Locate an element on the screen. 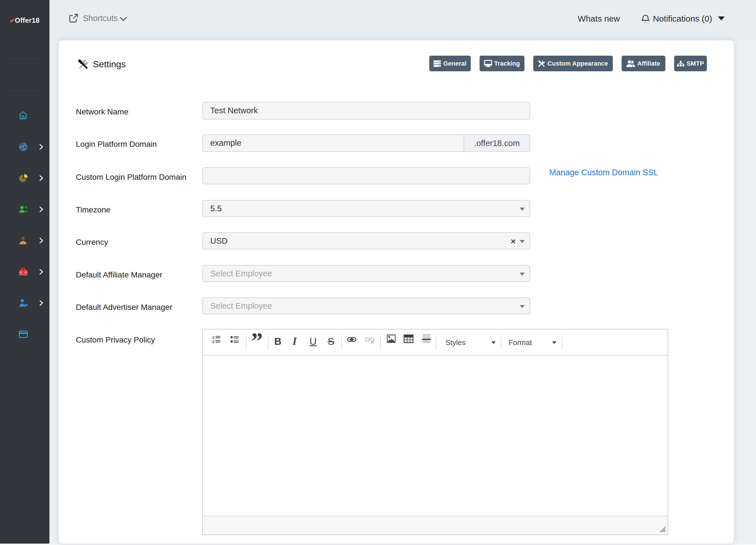 The width and height of the screenshot is (756, 545). svg-text: 2 is located at coordinates (213, 342).